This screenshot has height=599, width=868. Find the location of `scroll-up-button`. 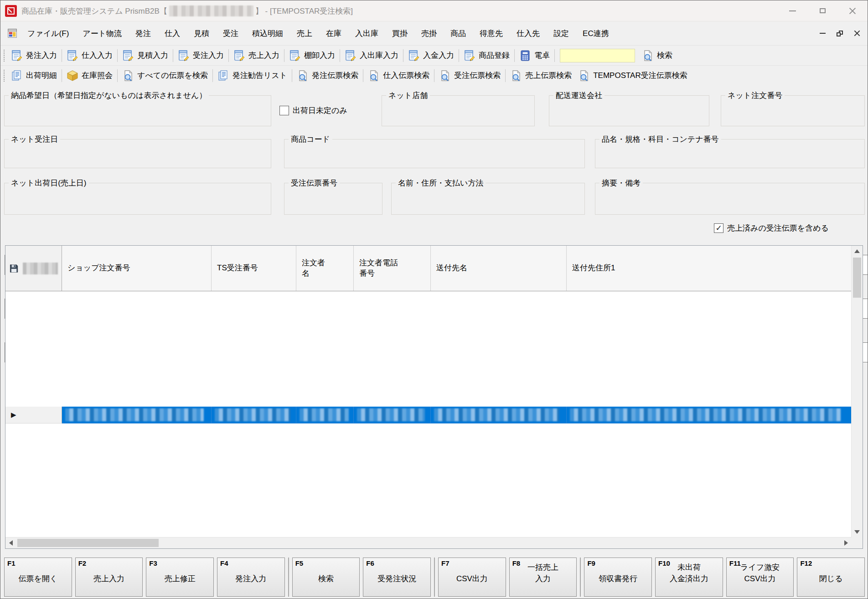

scroll-up-button is located at coordinates (857, 251).